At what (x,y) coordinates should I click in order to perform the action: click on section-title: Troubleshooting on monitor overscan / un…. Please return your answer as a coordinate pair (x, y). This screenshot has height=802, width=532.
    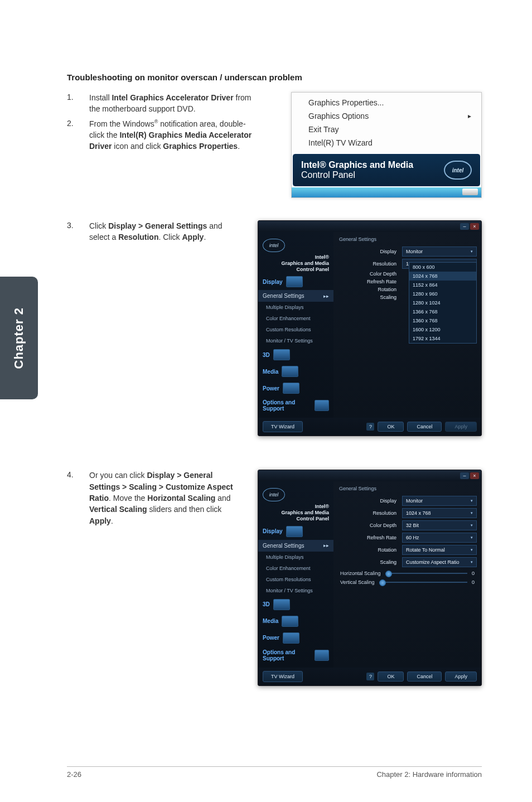
    Looking at the image, I should click on (274, 77).